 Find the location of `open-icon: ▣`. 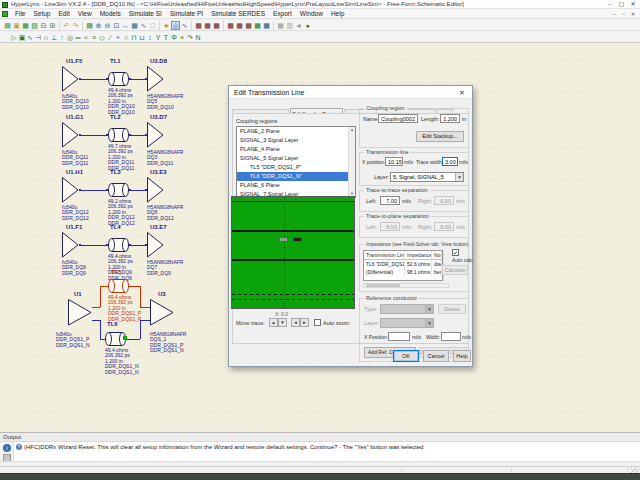

open-icon: ▣ is located at coordinates (16, 26).